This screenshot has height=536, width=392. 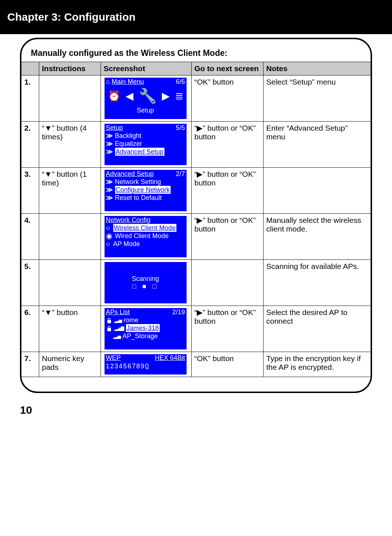 What do you see at coordinates (196, 329) in the screenshot?
I see `table-row: 6.“▼” buttonAPs List2/19romeJames-318AP_…` at bounding box center [196, 329].